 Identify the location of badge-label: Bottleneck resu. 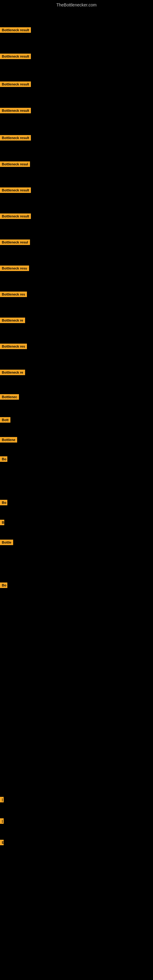
(14, 268).